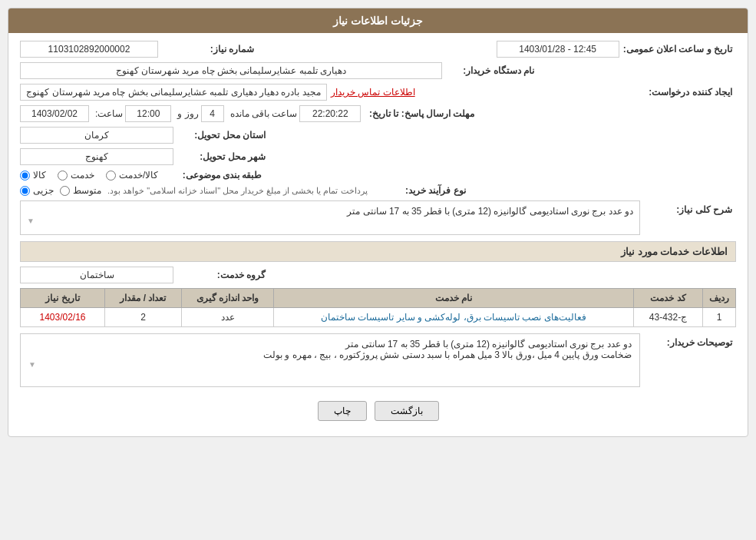 The height and width of the screenshot is (540, 756). Describe the element at coordinates (378, 157) in the screenshot. I see `city-row: شهر محل تحویل: کهنوج` at that location.